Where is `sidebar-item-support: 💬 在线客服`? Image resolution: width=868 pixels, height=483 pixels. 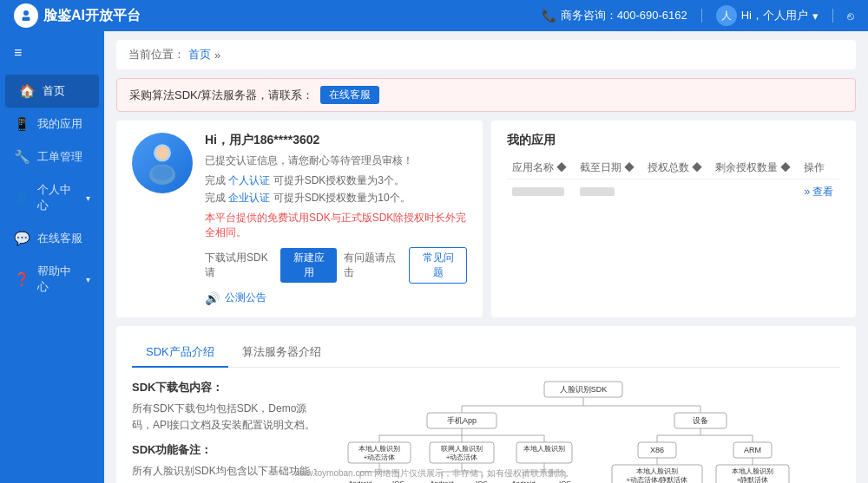 sidebar-item-support: 💬 在线客服 is located at coordinates (52, 238).